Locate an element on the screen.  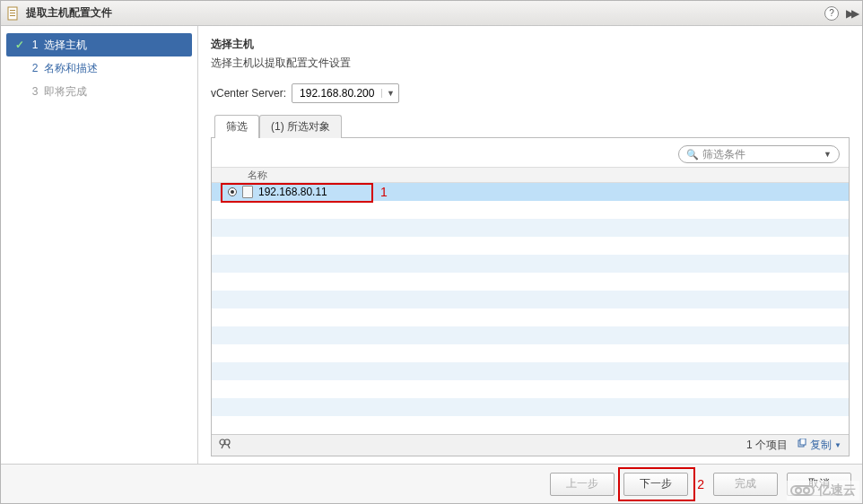
annotation-label-2: 2 is located at coordinates (701, 484).